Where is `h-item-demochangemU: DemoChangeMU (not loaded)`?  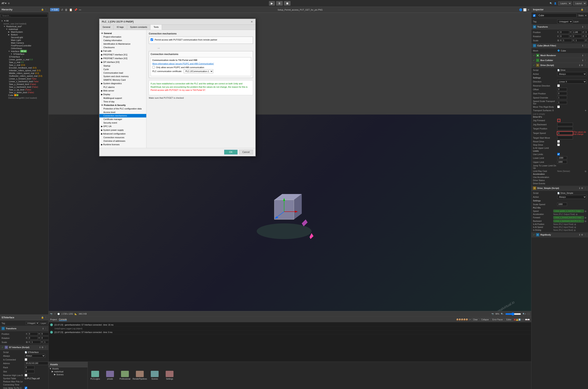
h-item-demochangemU: DemoChangeMU (not loaded) is located at coordinates (24, 98).